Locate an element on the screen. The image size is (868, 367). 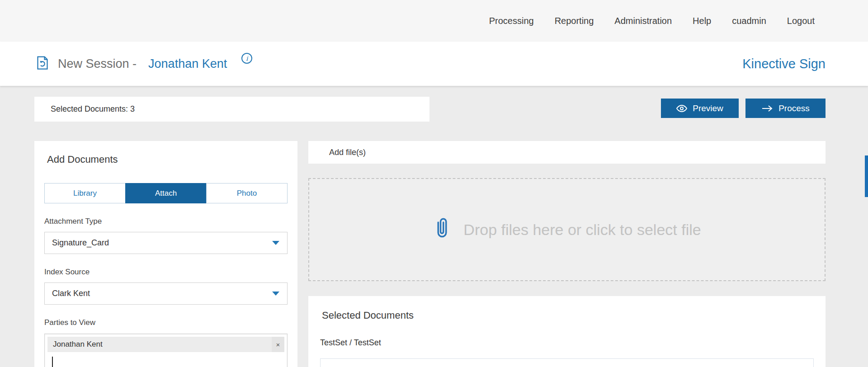
index-source-value: Clark Kent is located at coordinates (71, 294).